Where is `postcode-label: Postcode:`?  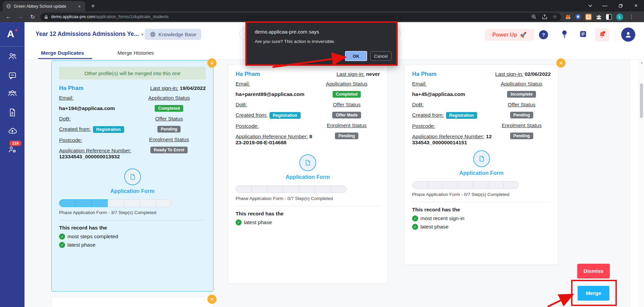 postcode-label: Postcode: is located at coordinates (275, 126).